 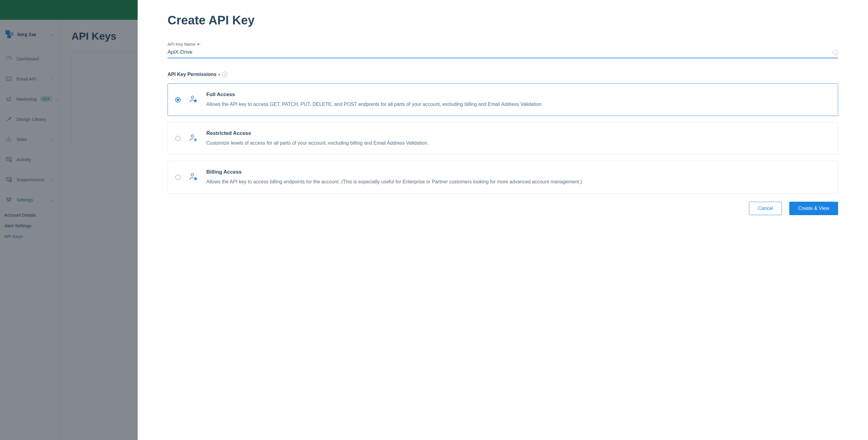 What do you see at coordinates (317, 143) in the screenshot?
I see `permission-description: Customize levels of access for all parts…` at bounding box center [317, 143].